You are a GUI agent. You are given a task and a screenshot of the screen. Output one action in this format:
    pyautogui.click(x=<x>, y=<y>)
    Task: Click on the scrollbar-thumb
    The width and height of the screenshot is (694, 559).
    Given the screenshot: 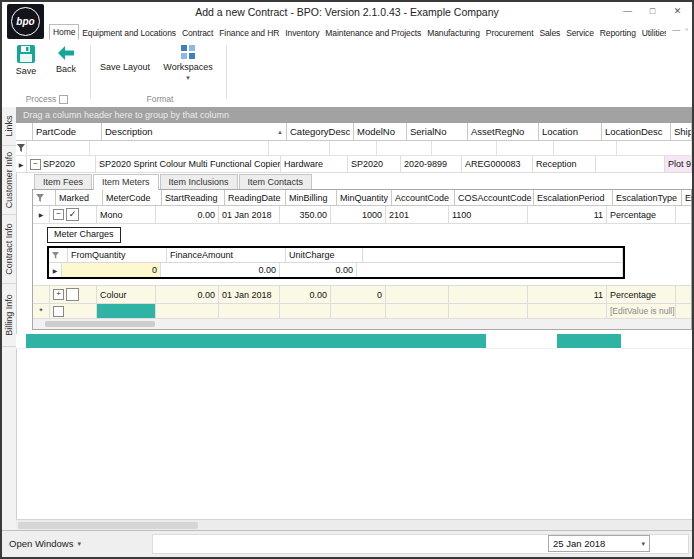 What is the action you would take?
    pyautogui.click(x=108, y=526)
    